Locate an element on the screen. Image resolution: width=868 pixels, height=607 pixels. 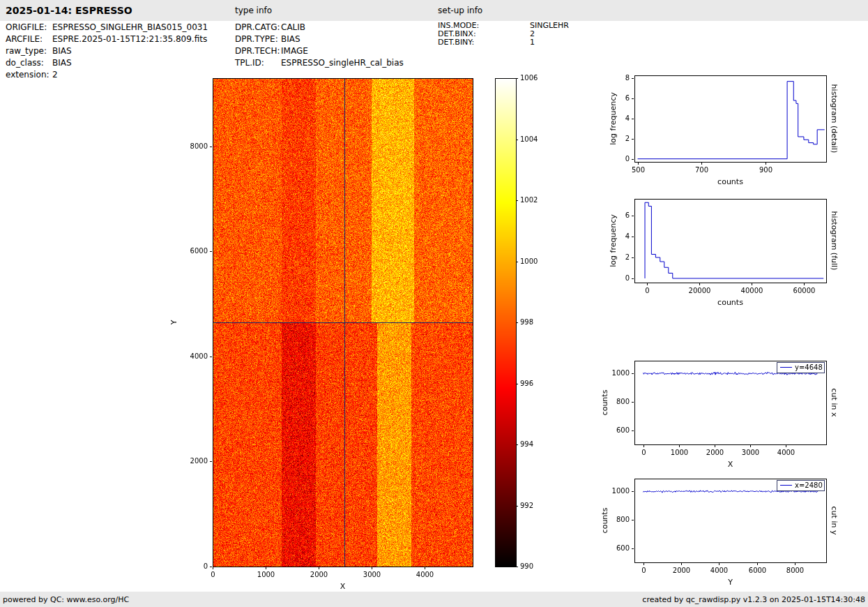
type-info-row: DPR.TYPE: BIAS is located at coordinates (319, 39).